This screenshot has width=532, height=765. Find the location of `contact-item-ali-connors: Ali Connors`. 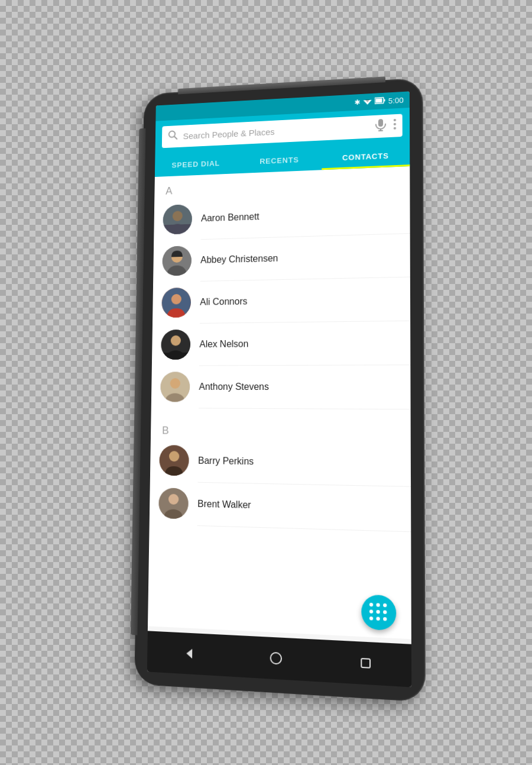

contact-item-ali-connors: Ali Connors is located at coordinates (281, 300).